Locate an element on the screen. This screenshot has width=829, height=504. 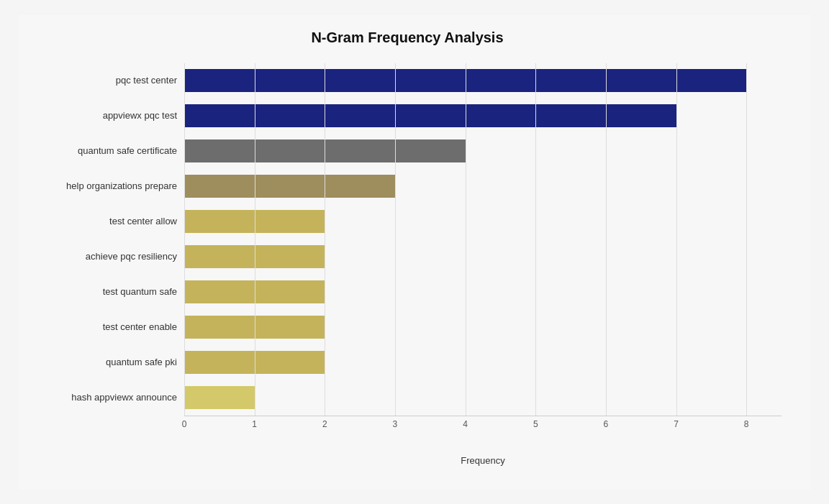
y-label: test quantum safe is located at coordinates (140, 292).